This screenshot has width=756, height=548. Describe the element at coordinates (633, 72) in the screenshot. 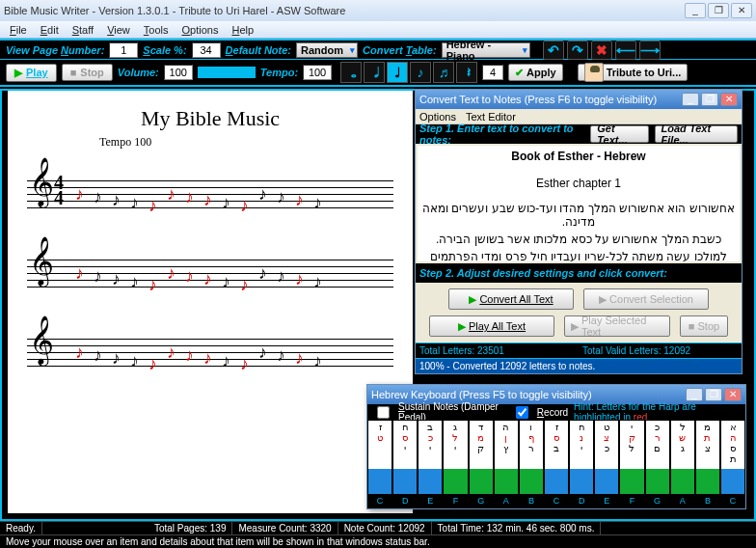

I see `tribute-button: Tribute to Uri...` at that location.